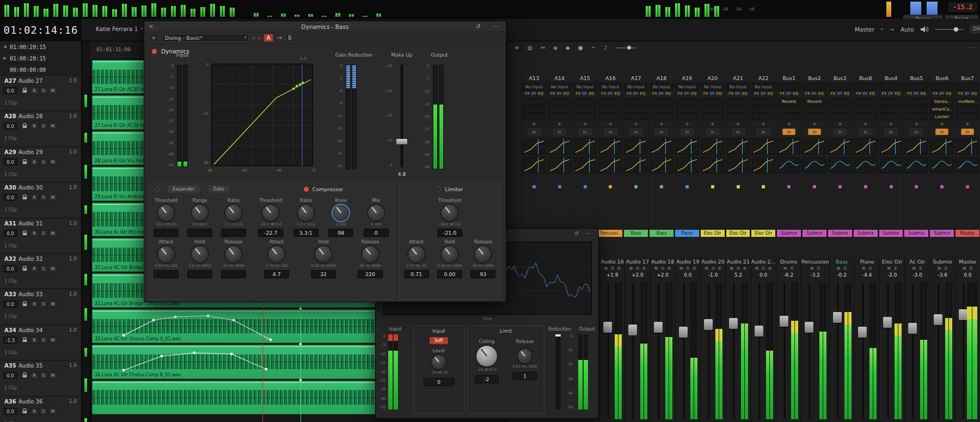 The height and width of the screenshot is (422, 980). What do you see at coordinates (555, 48) in the screenshot?
I see `toolbar-icon: ◈` at bounding box center [555, 48].